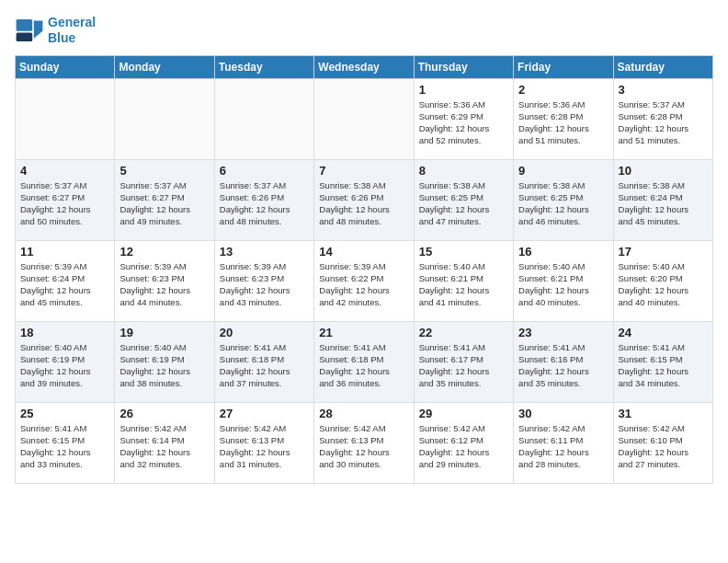 Image resolution: width=728 pixels, height=563 pixels. What do you see at coordinates (463, 119) in the screenshot?
I see `calendar-cell: 1Sunrise: 5:36 AMSunset: 6:29 PMDaylight…` at bounding box center [463, 119].